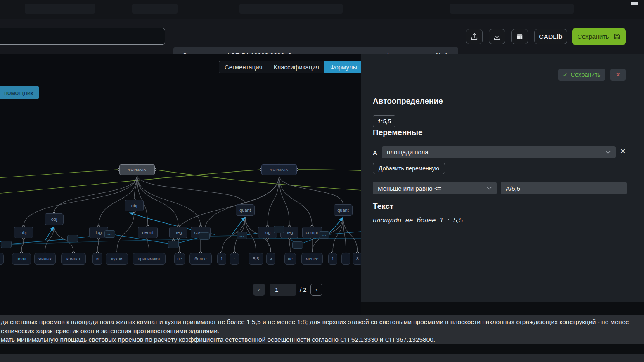 The image size is (644, 362). Describe the element at coordinates (324, 235) in the screenshot. I see `graph-node-d9: ---` at that location.